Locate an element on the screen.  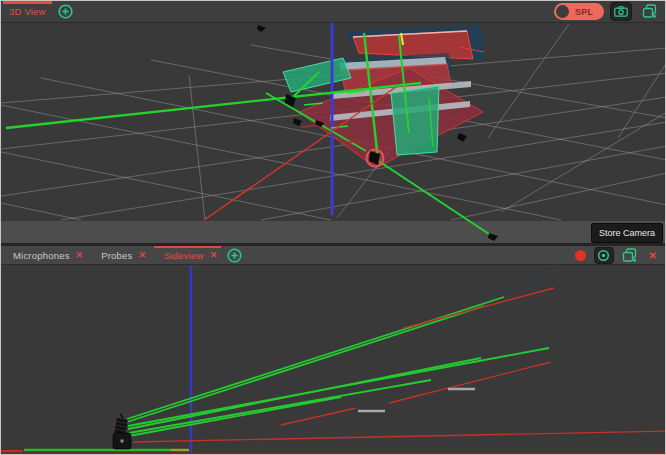
floor-strip is located at coordinates (334, 232).